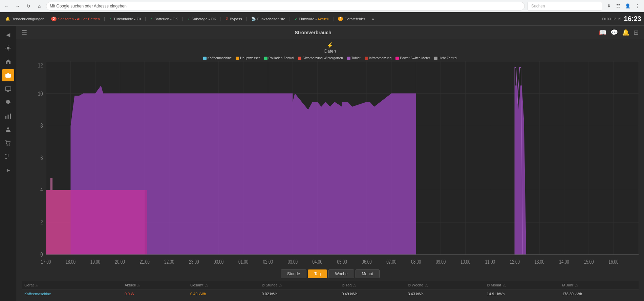  What do you see at coordinates (313, 33) in the screenshot?
I see `page-title: Stromverbrauch` at bounding box center [313, 33].